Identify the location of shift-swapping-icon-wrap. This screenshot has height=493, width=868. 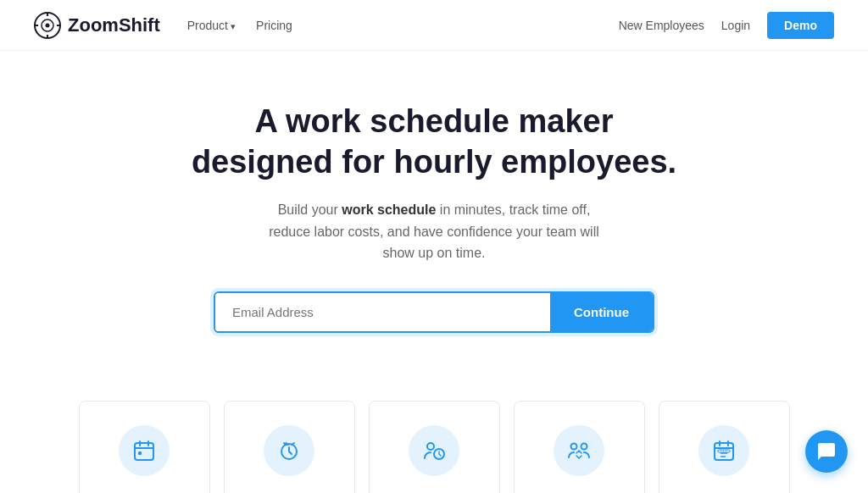
(579, 451).